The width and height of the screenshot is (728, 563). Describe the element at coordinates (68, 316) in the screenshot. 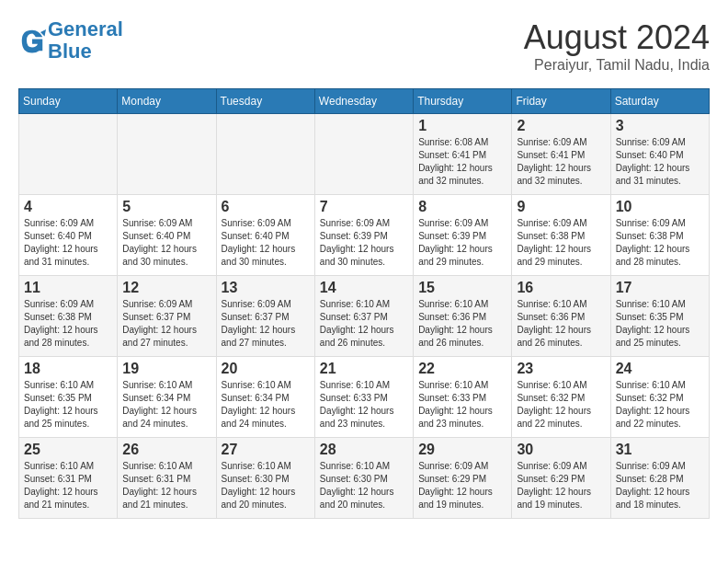

I see `calendar-cell: 11Sunrise: 6:09 AM Sunset: 6:38 PM Dayli…` at that location.